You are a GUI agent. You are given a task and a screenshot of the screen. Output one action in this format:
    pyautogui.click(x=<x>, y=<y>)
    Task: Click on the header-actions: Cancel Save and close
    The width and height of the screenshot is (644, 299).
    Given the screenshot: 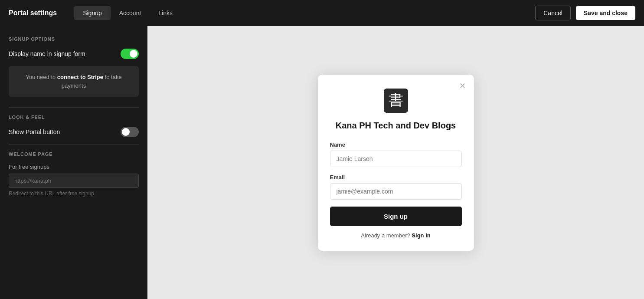 What is the action you would take?
    pyautogui.click(x=585, y=13)
    